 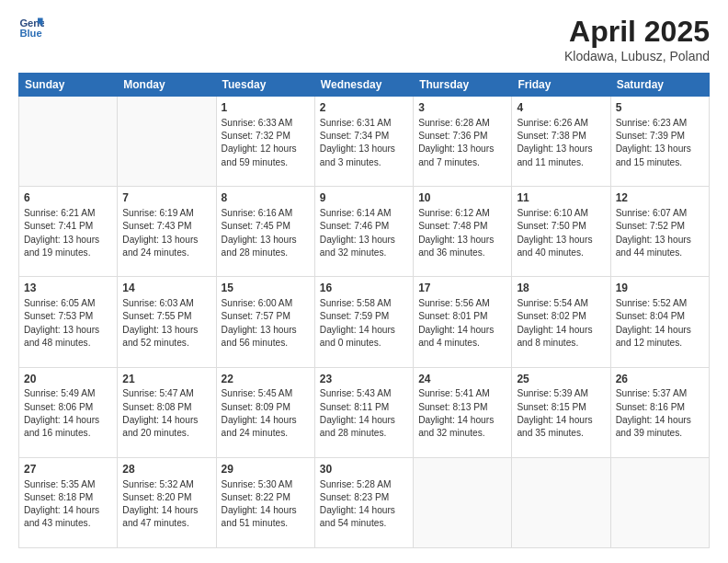 I want to click on calendar-day: 11Sunrise: 6:10 AMSunset: 7:50 PMDayligh…, so click(x=561, y=232).